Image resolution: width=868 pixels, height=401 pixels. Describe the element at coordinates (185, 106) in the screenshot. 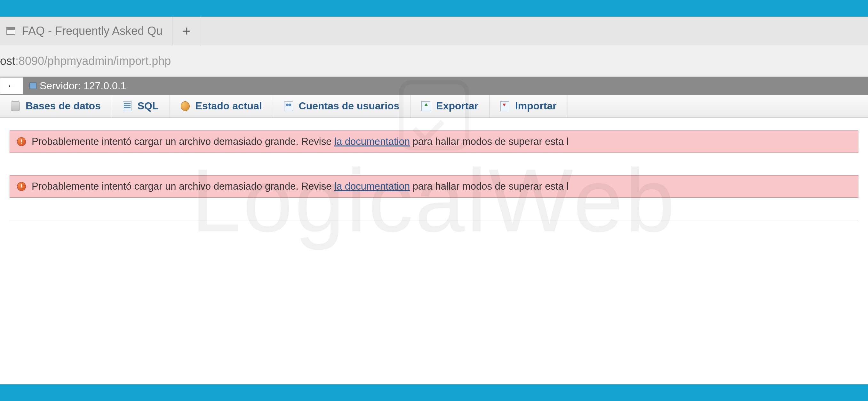

I see `nav-status-icon` at that location.